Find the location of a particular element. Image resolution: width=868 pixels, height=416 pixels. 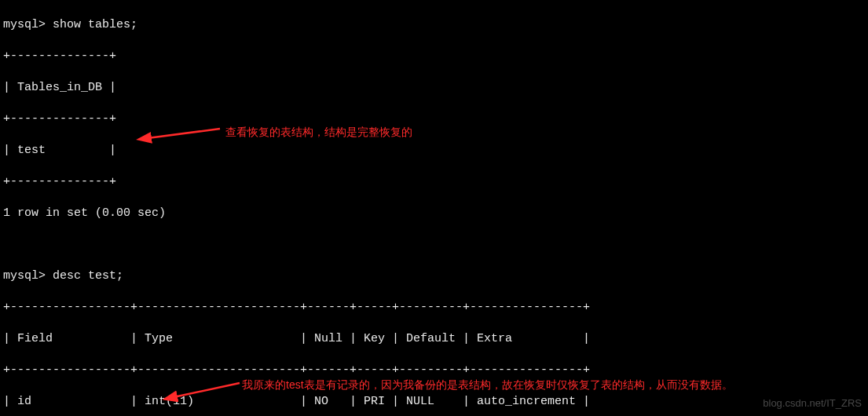

cmd-line-show-tables: mysql> show tables; is located at coordinates (434, 25).